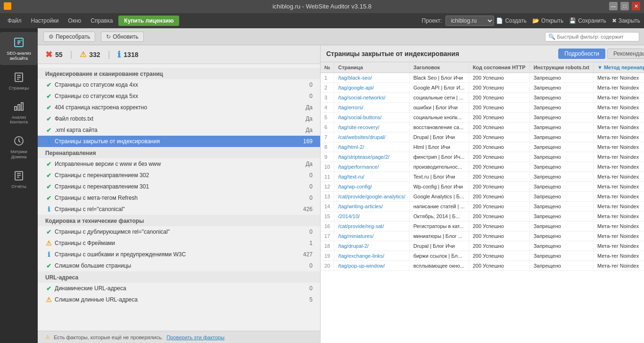  Describe the element at coordinates (636, 6) in the screenshot. I see `close-button: ✕` at that location.